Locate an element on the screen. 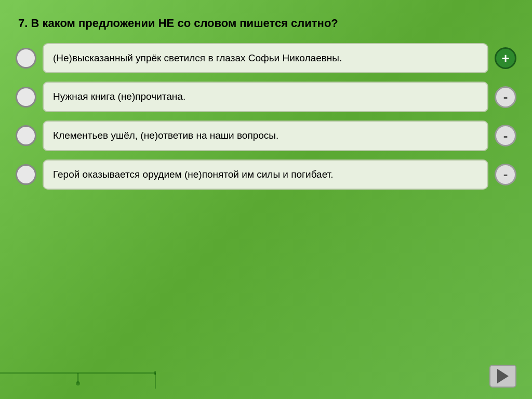  sign-label-1: + is located at coordinates (505, 58).